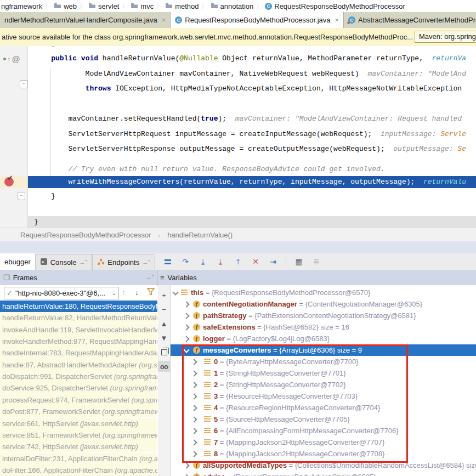 This screenshot has height=476, width=476. Describe the element at coordinates (410, 20) in the screenshot. I see `editor-tab: CAbstractMessageConverterMethodProc` at that location.